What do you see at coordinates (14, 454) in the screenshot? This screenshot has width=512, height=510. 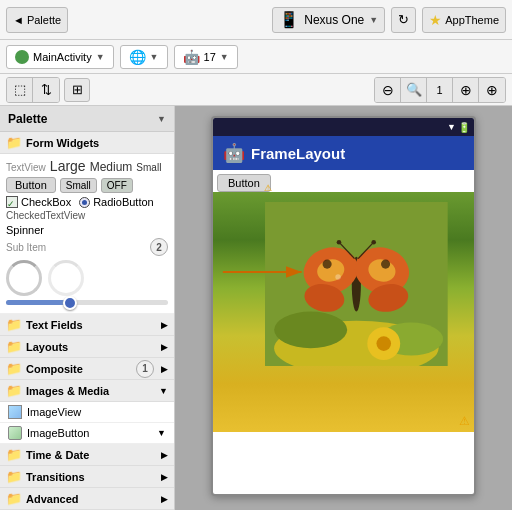 I see `folder-icon-time: 📁` at bounding box center [14, 454].